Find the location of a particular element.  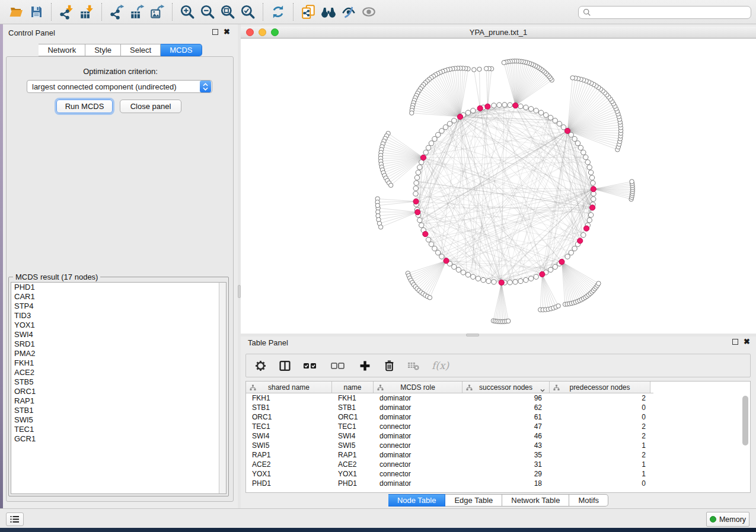

network-window-titlebar: YPA_prune.txt_1 is located at coordinates (498, 33).